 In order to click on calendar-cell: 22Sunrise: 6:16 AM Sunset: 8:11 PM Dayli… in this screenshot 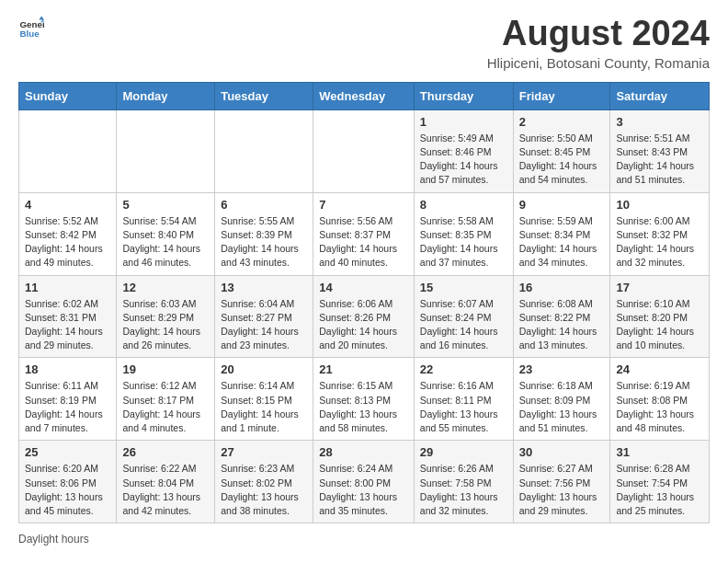, I will do `click(463, 399)`.